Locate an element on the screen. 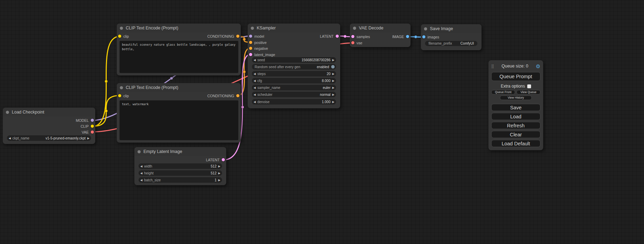 This screenshot has height=244, width=644. output-slot-vae: VAE is located at coordinates (88, 132).